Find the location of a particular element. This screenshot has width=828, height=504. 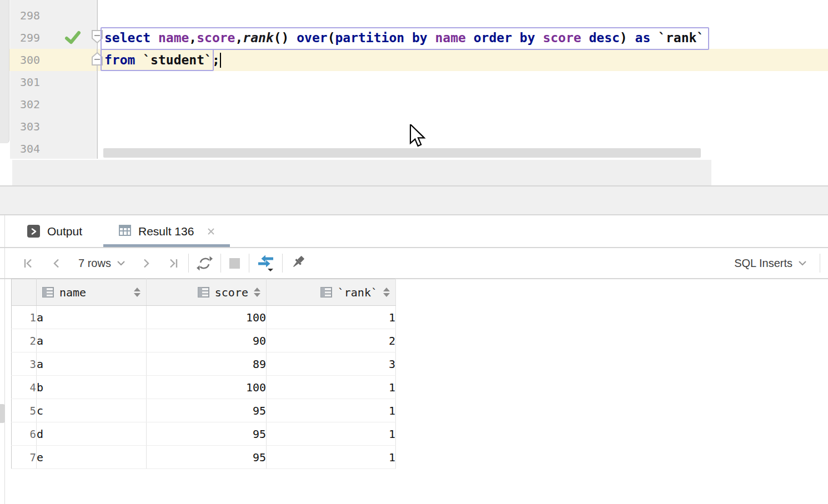

code-token: ; is located at coordinates (216, 60).